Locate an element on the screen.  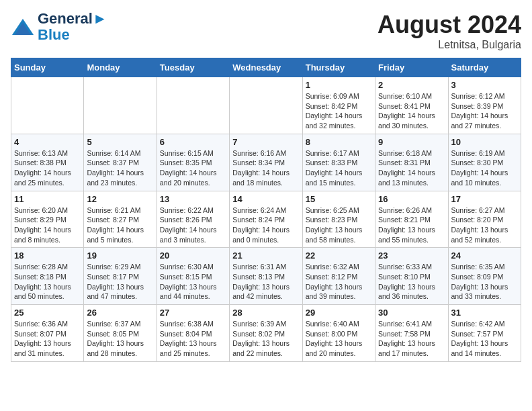
week-row-4: 18Sunrise: 6:28 AMSunset: 8:18 PMDayligh… is located at coordinates (266, 277).